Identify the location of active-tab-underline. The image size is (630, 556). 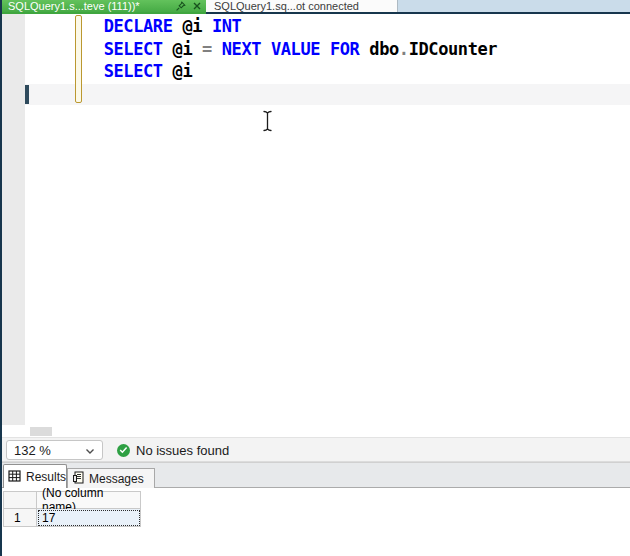
(104, 13).